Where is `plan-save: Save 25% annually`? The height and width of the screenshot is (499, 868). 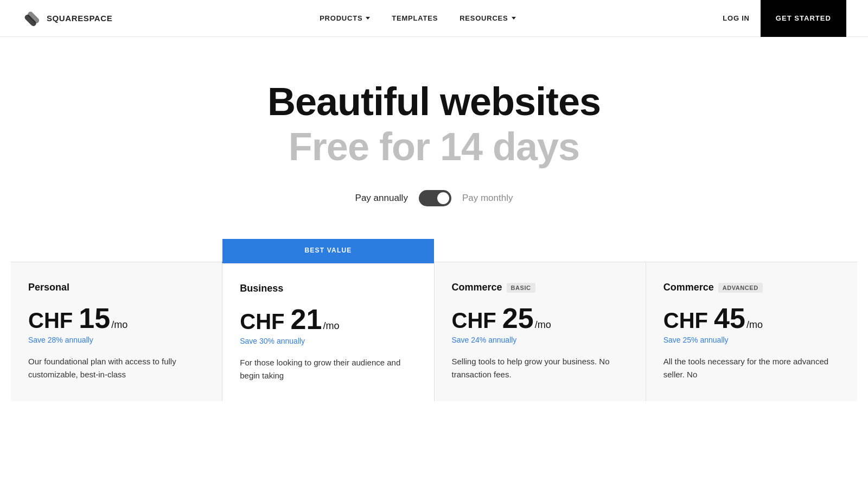 plan-save: Save 25% annually is located at coordinates (752, 340).